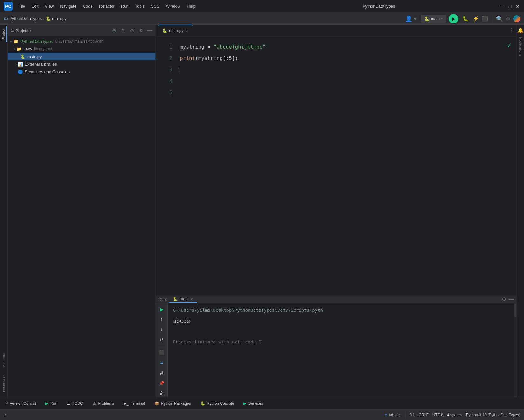  What do you see at coordinates (191, 6) in the screenshot?
I see `menu-help: Help` at bounding box center [191, 6].